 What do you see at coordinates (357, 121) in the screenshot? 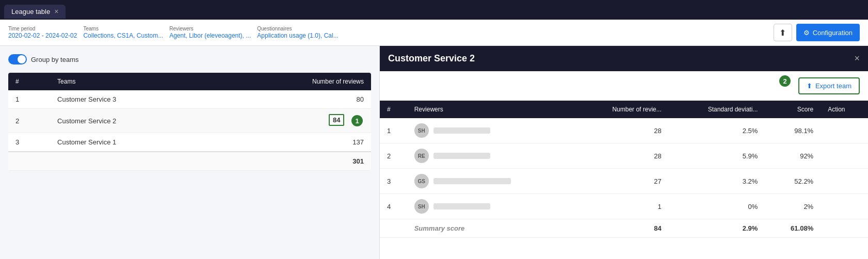
I see `step-badge-1: 1` at bounding box center [357, 121].